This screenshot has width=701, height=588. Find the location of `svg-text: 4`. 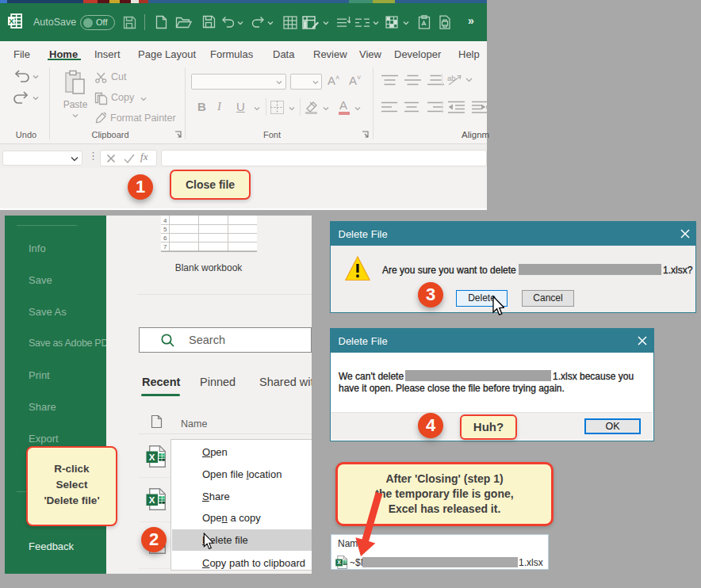

svg-text: 4 is located at coordinates (165, 220).